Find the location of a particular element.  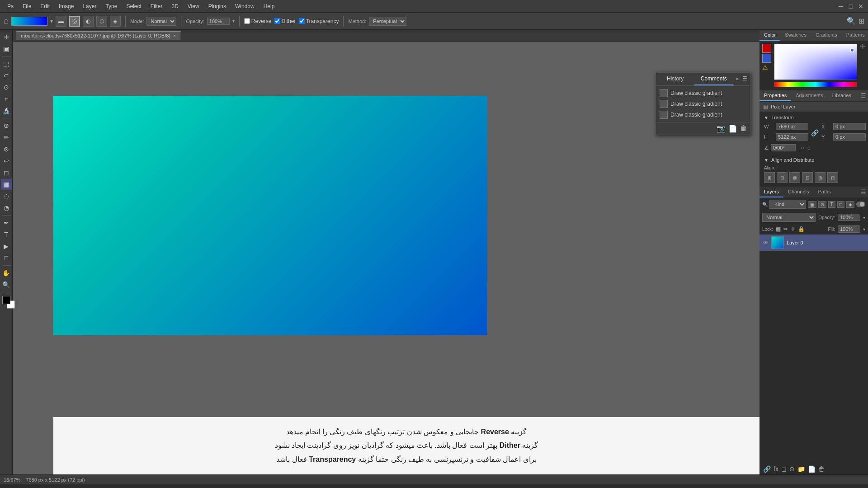

menu-view: View is located at coordinates (193, 6).